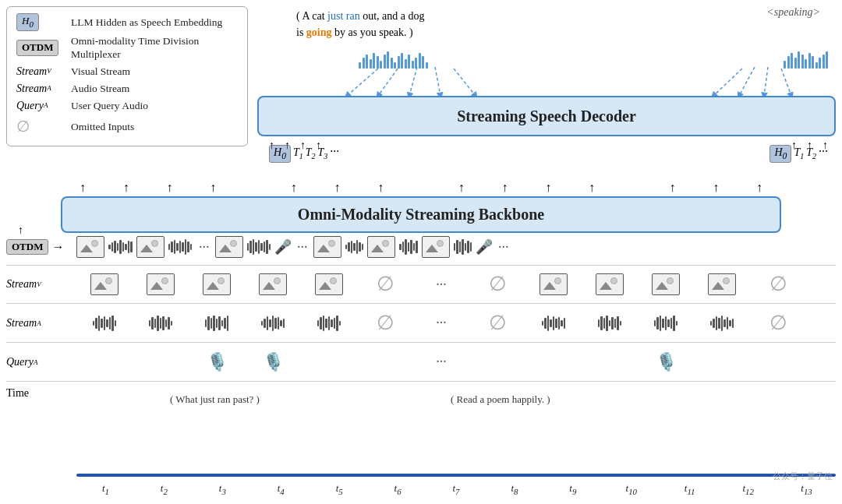  I want to click on dots-left: ···, so click(334, 152).